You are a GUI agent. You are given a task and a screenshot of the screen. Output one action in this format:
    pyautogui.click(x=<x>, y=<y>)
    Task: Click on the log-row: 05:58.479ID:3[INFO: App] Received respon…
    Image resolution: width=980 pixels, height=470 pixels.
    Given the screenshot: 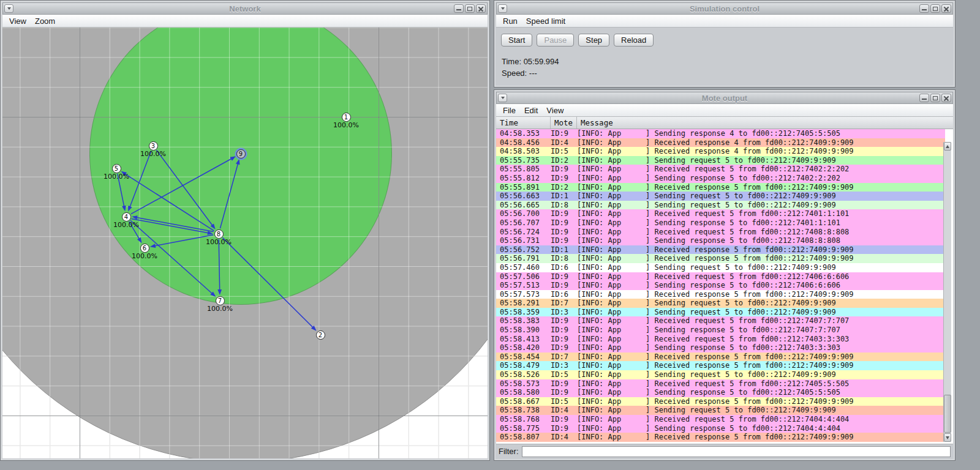 What is the action you would take?
    pyautogui.click(x=720, y=366)
    